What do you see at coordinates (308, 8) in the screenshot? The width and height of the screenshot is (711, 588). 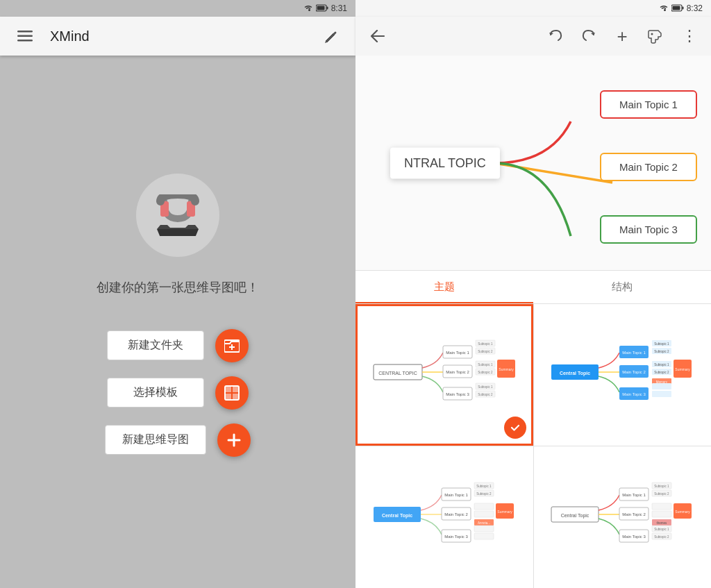 I see `left-wifi-icon` at bounding box center [308, 8].